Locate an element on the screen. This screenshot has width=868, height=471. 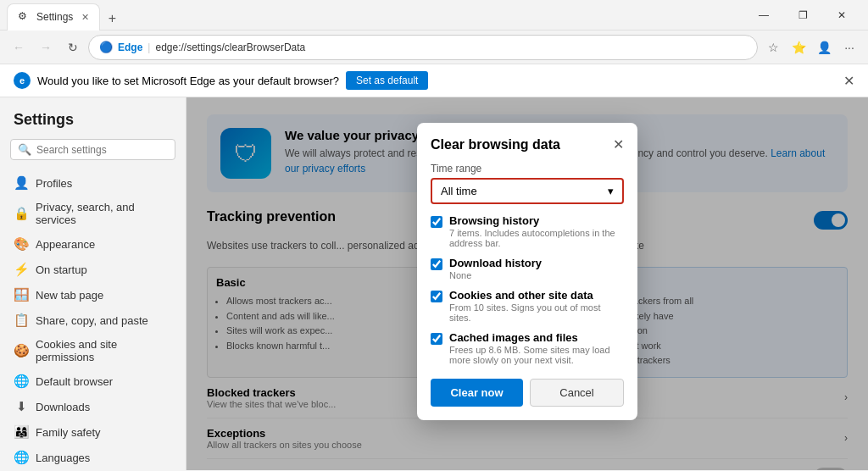
cached-detail: Frees up 8.6 MB. Some sites may load mor… is located at coordinates (537, 355).